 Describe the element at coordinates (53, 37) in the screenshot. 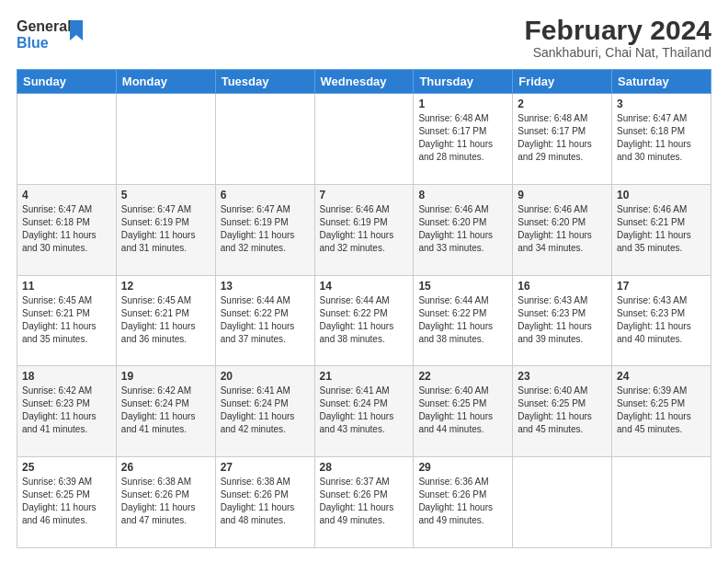

I see `logo: General Blue` at that location.